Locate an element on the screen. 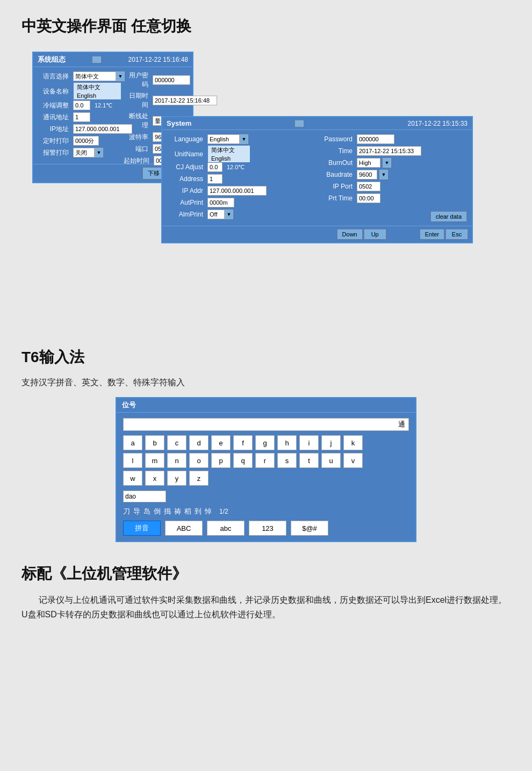  kb-key-c: c is located at coordinates (177, 443).